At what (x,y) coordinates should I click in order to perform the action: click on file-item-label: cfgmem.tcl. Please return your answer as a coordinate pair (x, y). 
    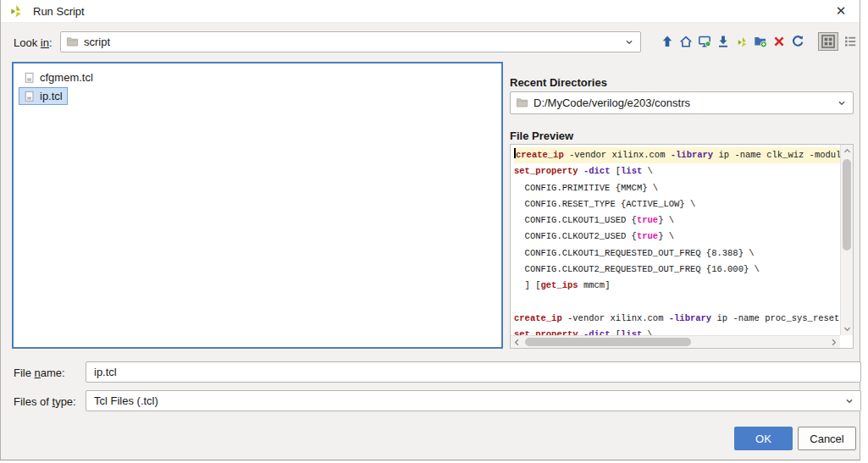
    Looking at the image, I should click on (66, 78).